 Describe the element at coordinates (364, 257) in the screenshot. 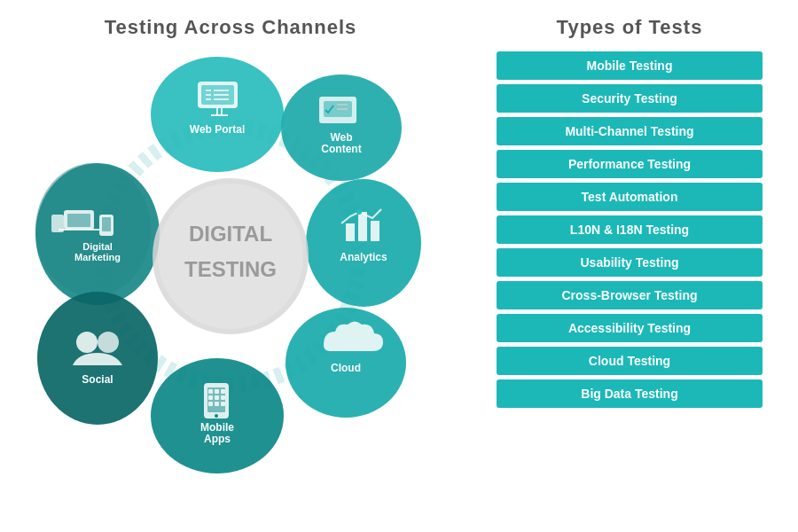

I see `svg-text: Analytics` at that location.